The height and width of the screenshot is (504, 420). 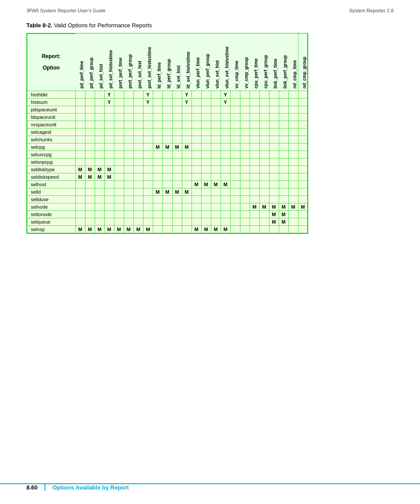 What do you see at coordinates (303, 147) in the screenshot?
I see `cell-selcpg-nd_cmp_group` at bounding box center [303, 147].